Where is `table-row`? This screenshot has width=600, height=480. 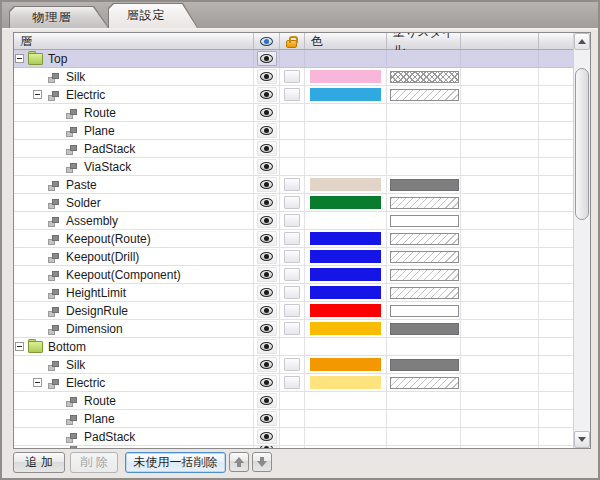 table-row is located at coordinates (294, 447).